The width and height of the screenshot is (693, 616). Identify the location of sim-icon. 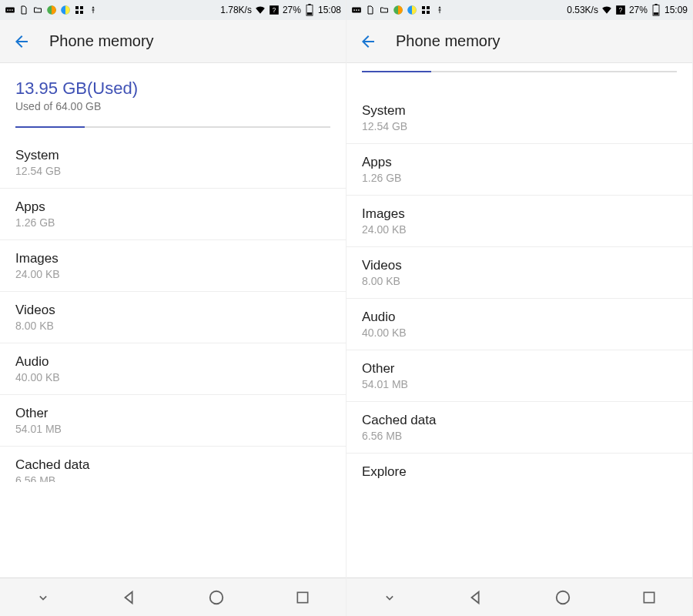
(370, 10).